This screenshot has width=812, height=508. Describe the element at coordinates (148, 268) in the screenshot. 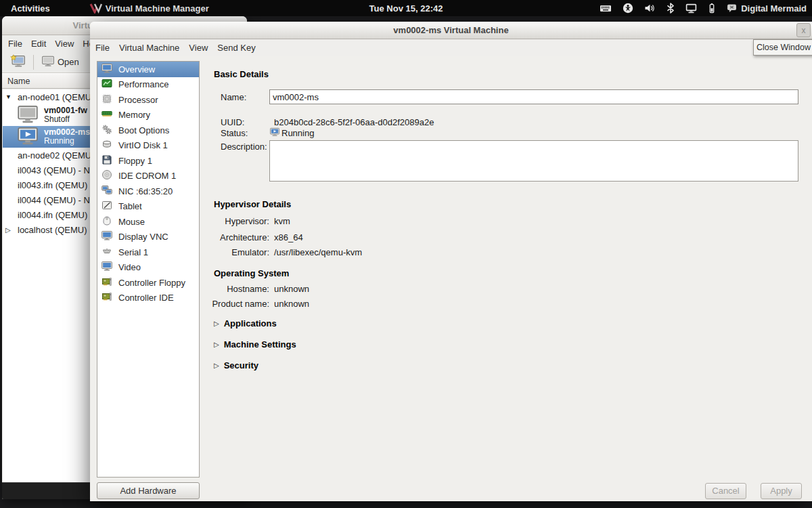

I see `hardware-item-video: Video` at that location.